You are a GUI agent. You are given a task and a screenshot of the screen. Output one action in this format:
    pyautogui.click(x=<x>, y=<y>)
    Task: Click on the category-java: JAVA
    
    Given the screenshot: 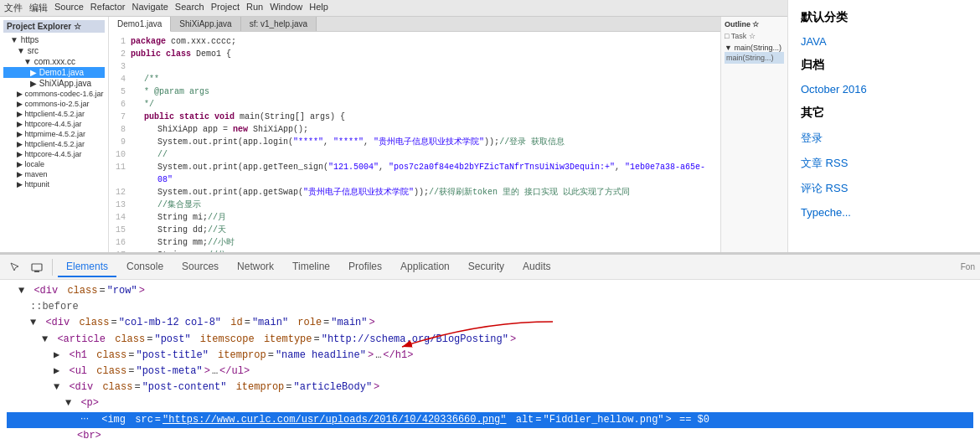 What is the action you would take?
    pyautogui.click(x=885, y=42)
    